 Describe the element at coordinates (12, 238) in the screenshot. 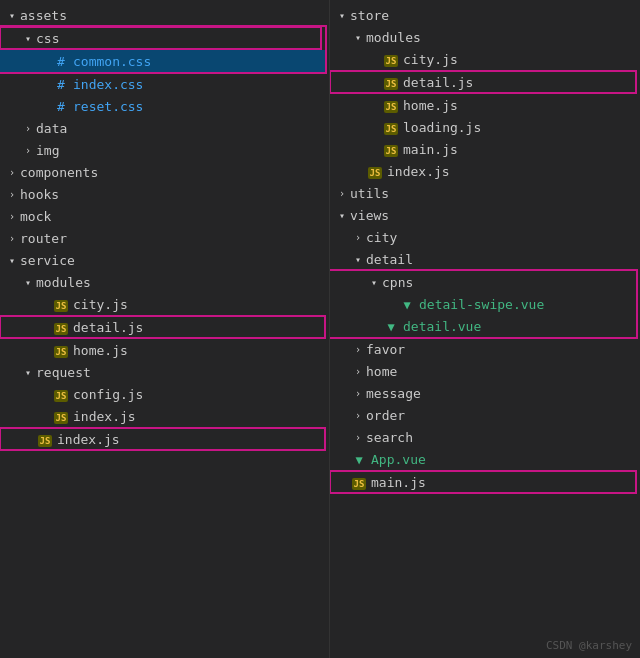

I see `router-arrow: ›` at that location.